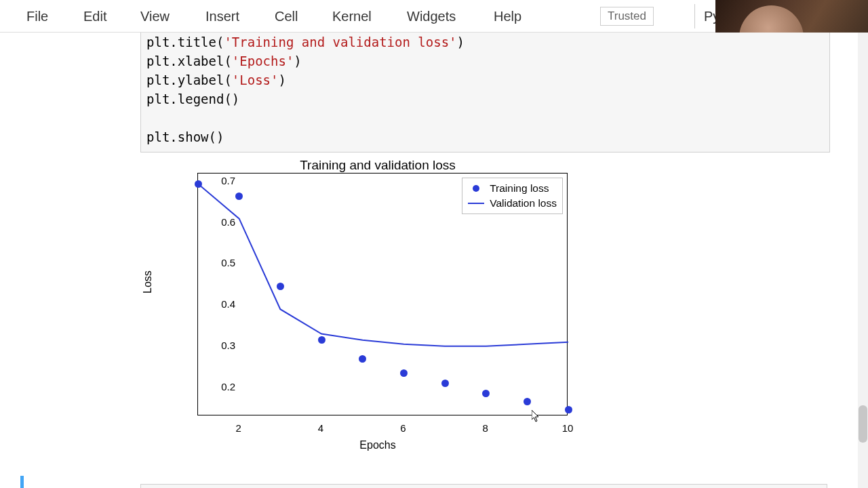  I want to click on legend-label: Validation loss, so click(524, 203).